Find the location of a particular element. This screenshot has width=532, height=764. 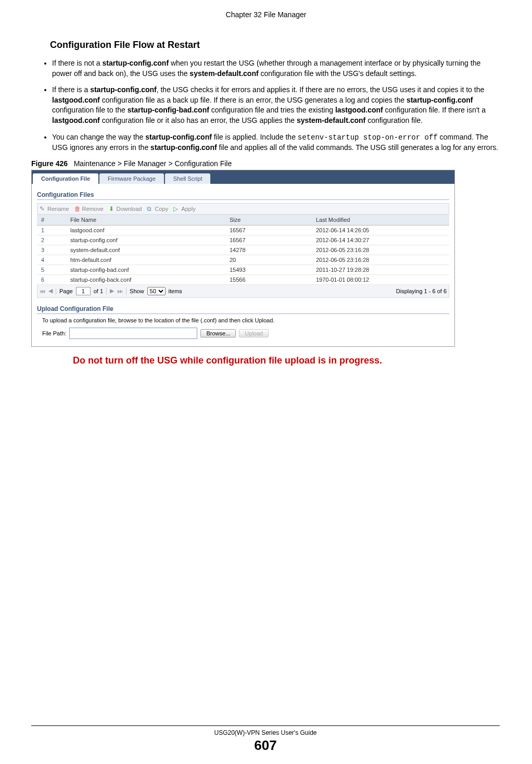

figure-label: Figure 426 is located at coordinates (49, 164).